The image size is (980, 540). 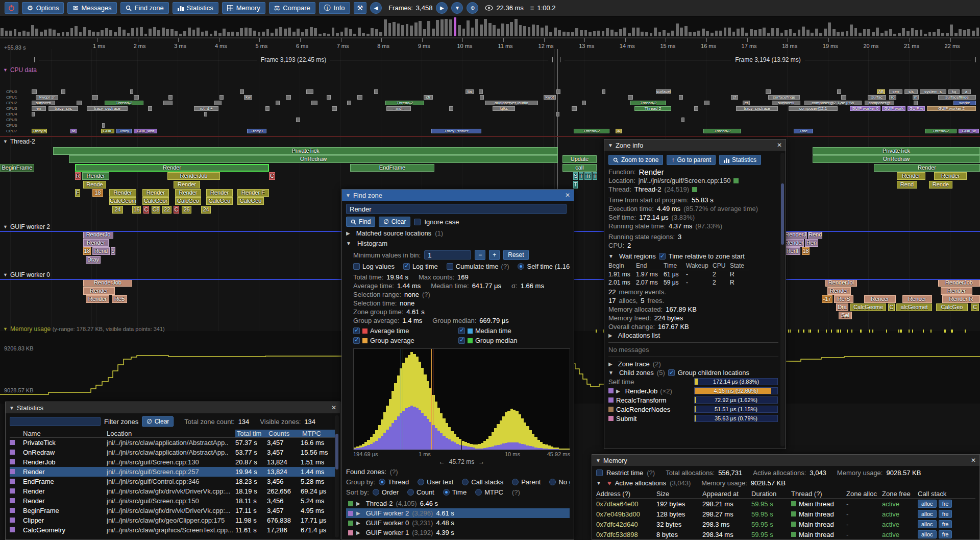 I want to click on options-button: ⚙Options, so click(x=43, y=8).